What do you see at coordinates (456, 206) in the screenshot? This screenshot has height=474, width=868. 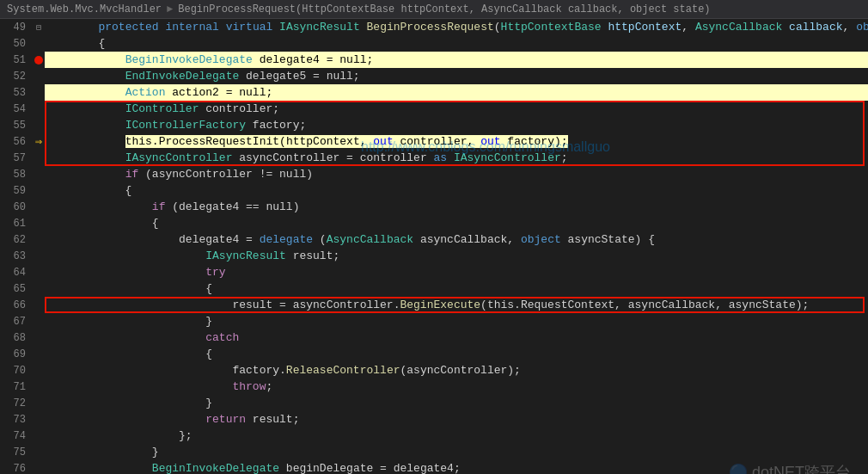 I see `line-content: if (delegate4 == null)` at bounding box center [456, 206].